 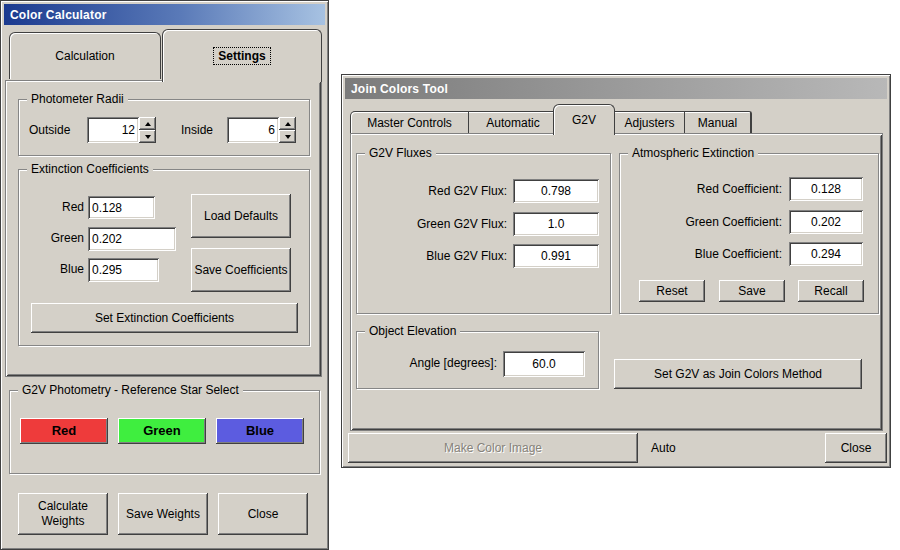 What do you see at coordinates (90, 169) in the screenshot?
I see `group-legend: Extinction Coefficients` at bounding box center [90, 169].